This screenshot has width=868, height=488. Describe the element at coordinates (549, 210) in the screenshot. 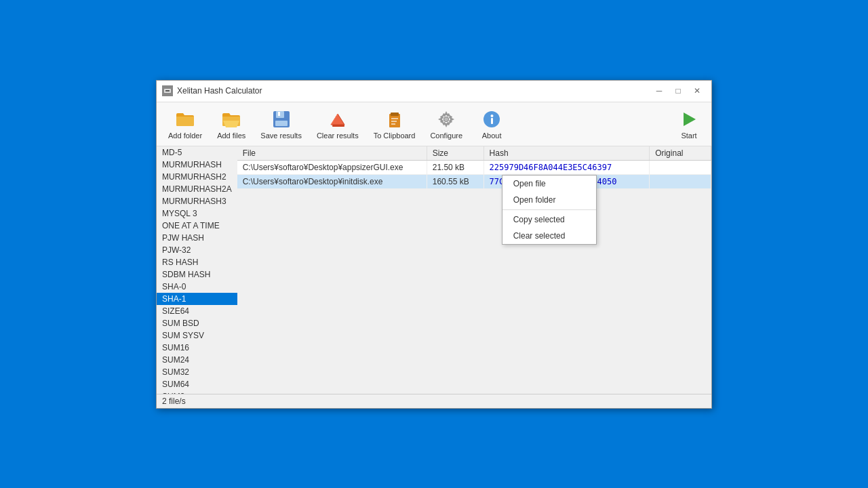

I see `context-menu: Open file Open folder Copy selected Clea…` at that location.